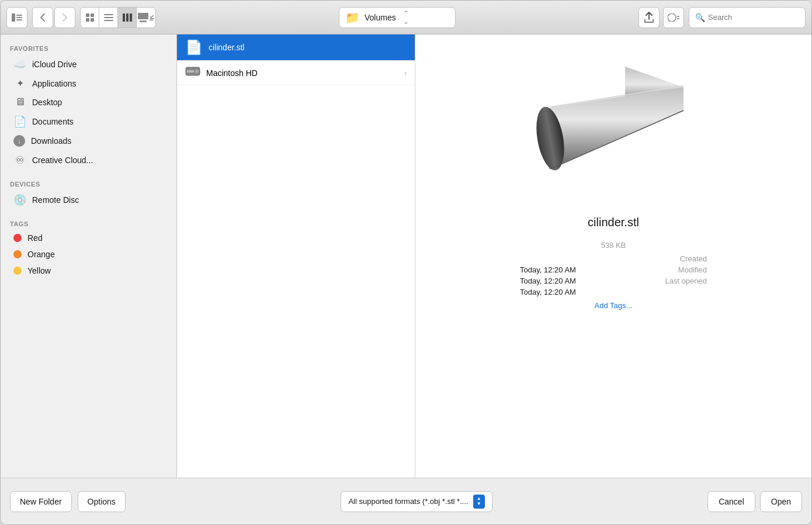  I want to click on folder-icon: 📁, so click(353, 18).